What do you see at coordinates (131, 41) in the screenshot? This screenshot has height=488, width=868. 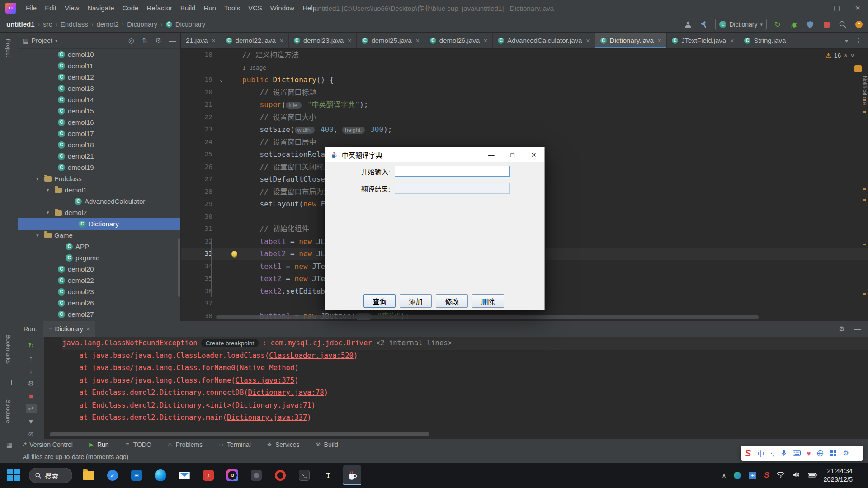 I see `target-icon: ◎` at bounding box center [131, 41].